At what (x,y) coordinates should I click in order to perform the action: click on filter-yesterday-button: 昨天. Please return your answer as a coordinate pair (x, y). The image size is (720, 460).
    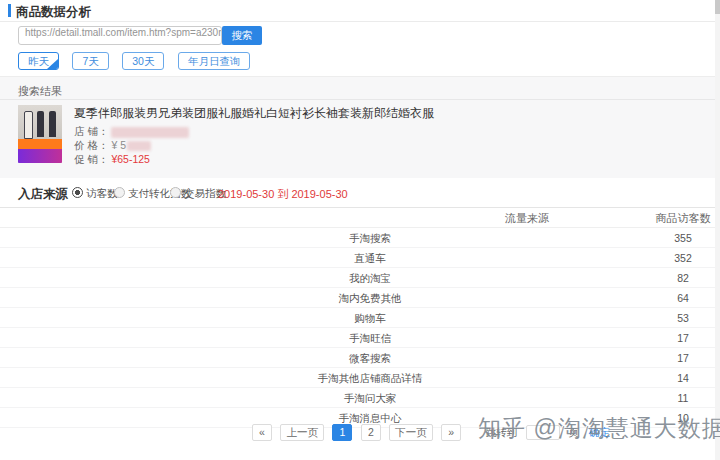
    Looking at the image, I should click on (38, 61).